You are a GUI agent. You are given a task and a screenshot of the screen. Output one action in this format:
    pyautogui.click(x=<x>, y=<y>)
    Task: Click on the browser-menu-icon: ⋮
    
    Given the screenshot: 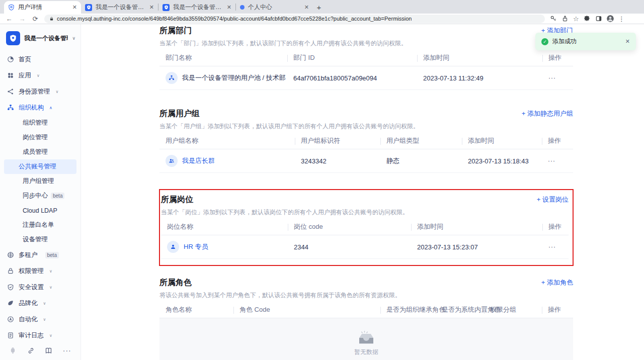 What is the action you would take?
    pyautogui.click(x=622, y=19)
    